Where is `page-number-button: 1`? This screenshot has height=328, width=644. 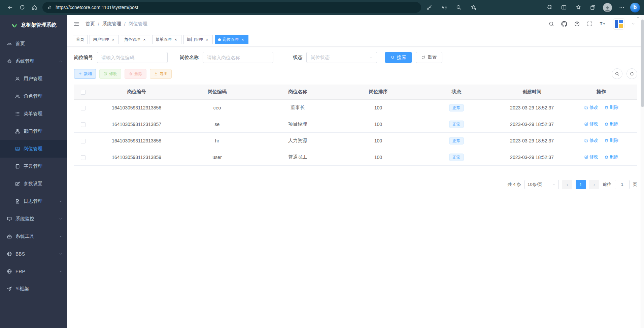
page-number-button: 1 is located at coordinates (581, 185).